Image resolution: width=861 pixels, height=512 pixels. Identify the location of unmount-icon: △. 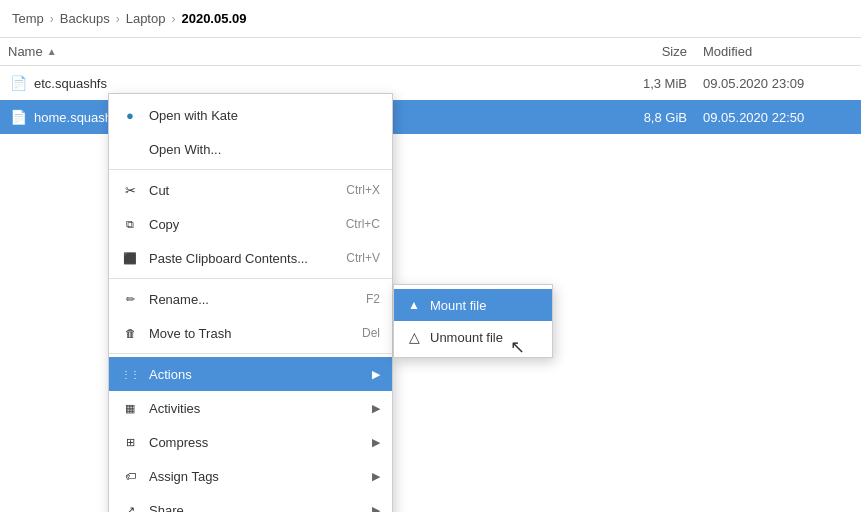
(414, 337).